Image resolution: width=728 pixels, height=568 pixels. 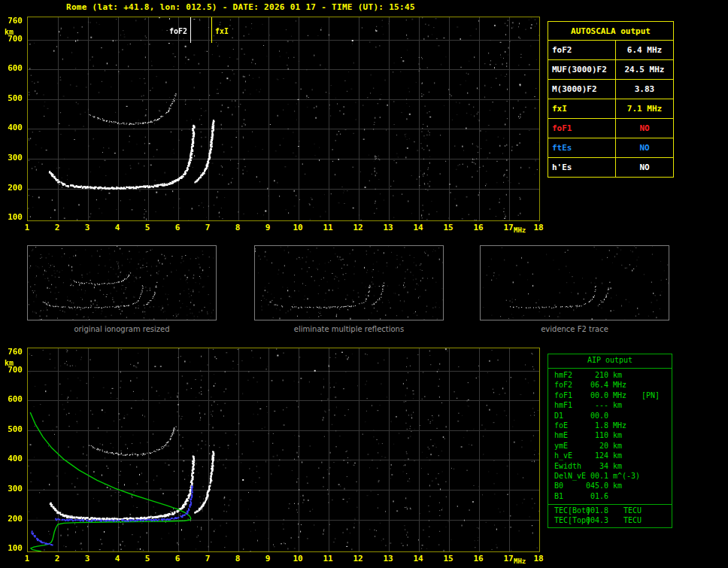 What do you see at coordinates (582, 168) in the screenshot?
I see `parameter-label: h'Es` at bounding box center [582, 168].